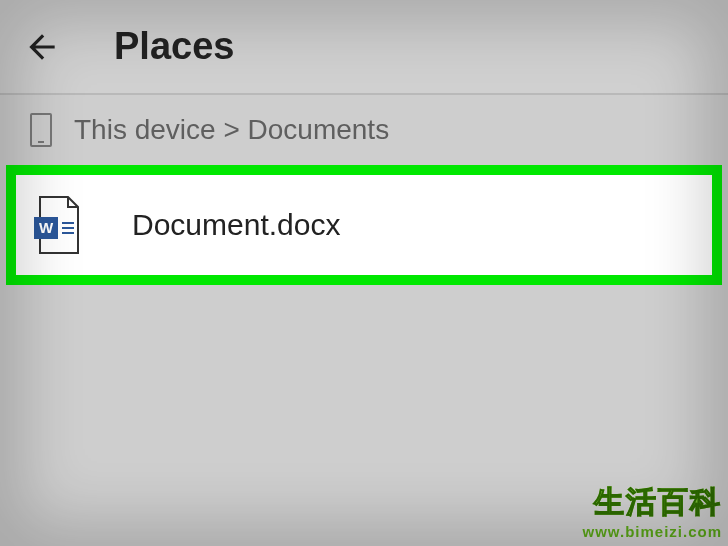 The width and height of the screenshot is (728, 546). I want to click on page-title: Places, so click(174, 46).